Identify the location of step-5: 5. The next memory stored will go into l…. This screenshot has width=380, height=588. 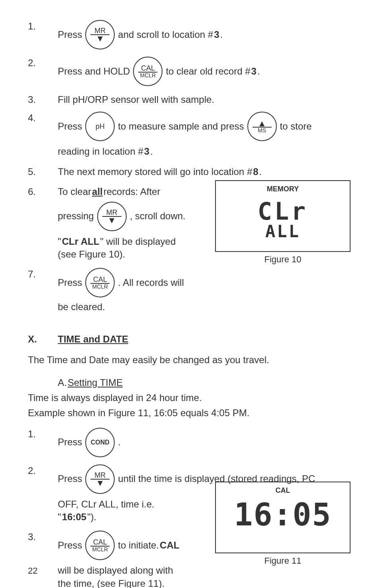
(190, 172).